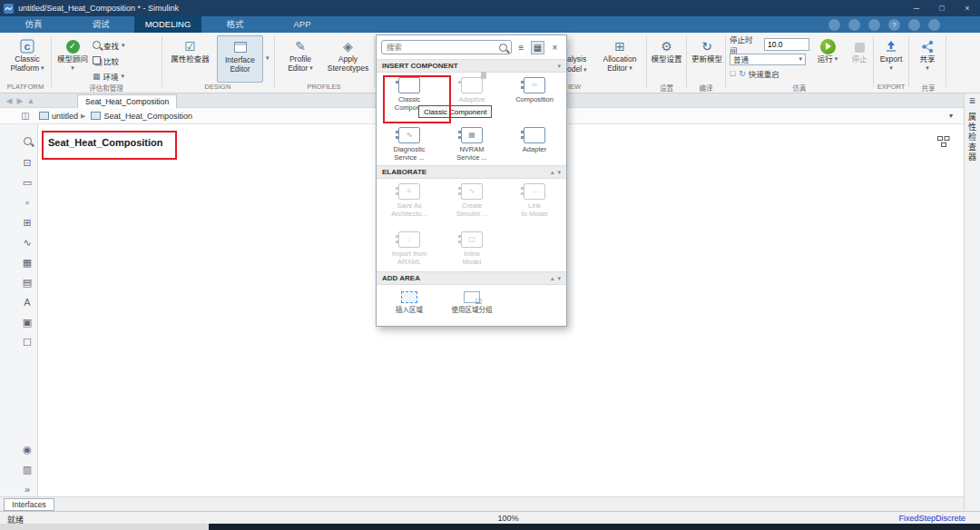  What do you see at coordinates (27, 222) in the screenshot?
I see `grid-icon: ⊞` at bounding box center [27, 222].